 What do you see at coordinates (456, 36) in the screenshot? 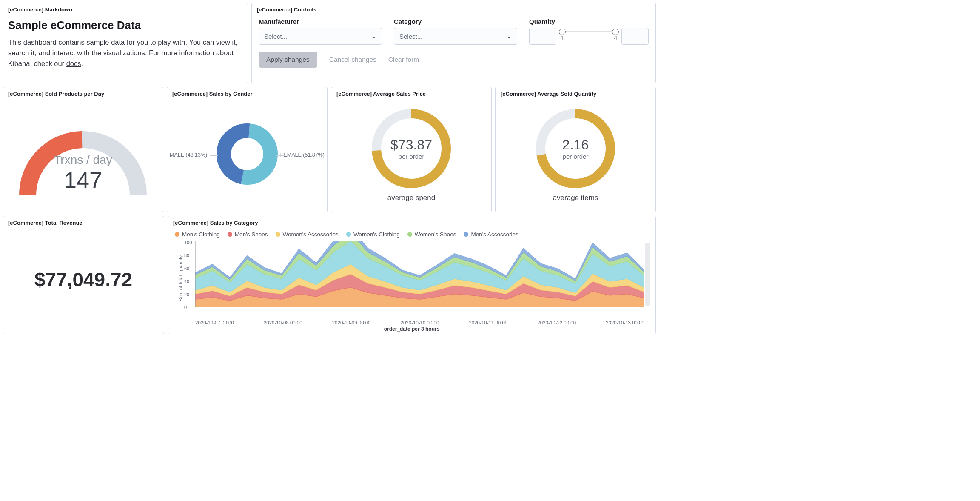
I see `category-select: Select... ⌄` at bounding box center [456, 36].